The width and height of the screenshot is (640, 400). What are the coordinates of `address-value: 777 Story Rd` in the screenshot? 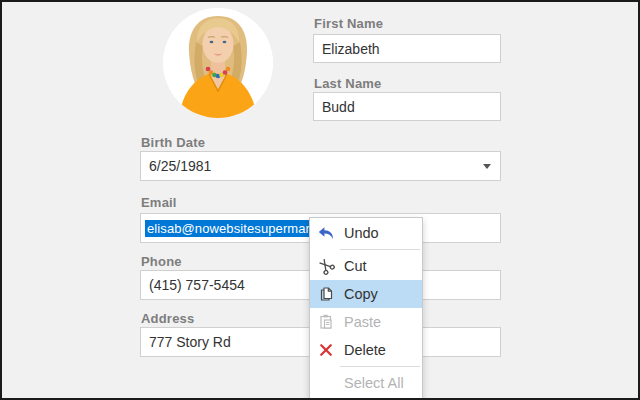 It's located at (190, 342).